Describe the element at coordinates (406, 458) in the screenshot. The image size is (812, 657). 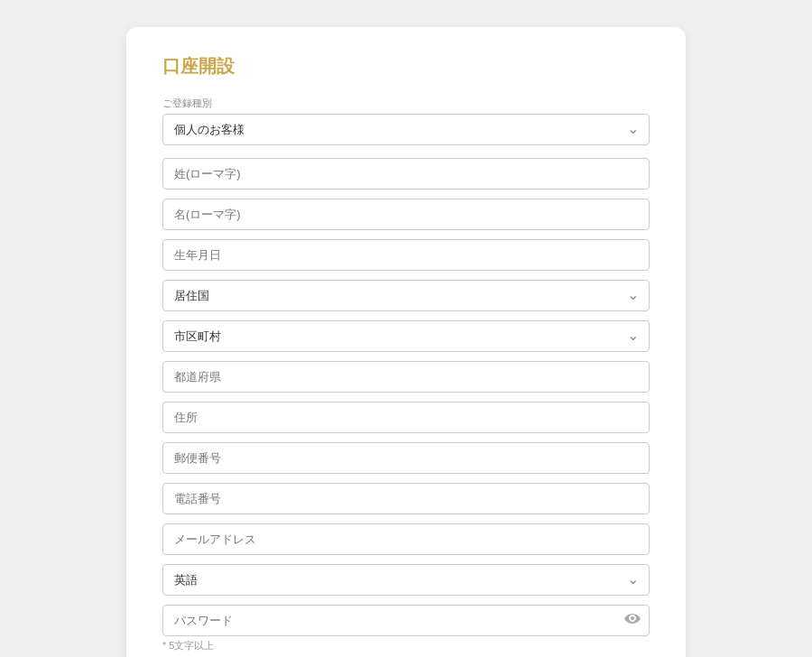
I see `postal-code-input` at that location.